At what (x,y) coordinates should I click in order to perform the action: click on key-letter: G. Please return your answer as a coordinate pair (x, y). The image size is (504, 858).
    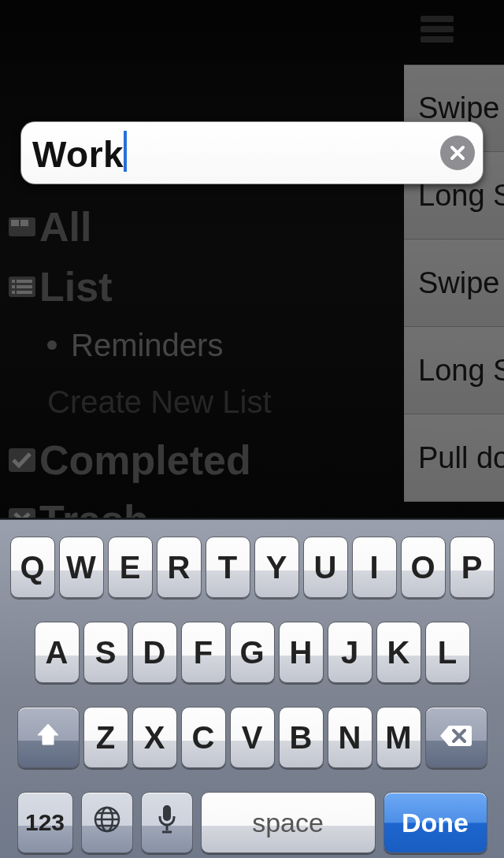
    Looking at the image, I should click on (252, 652).